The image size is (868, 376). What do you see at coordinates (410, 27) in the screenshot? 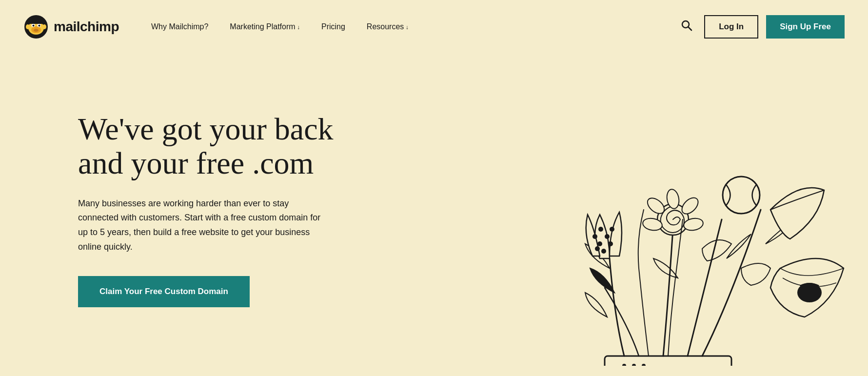
I see `nav-links: Why Mailchimp? Marketing Platform Pricin…` at bounding box center [410, 27].